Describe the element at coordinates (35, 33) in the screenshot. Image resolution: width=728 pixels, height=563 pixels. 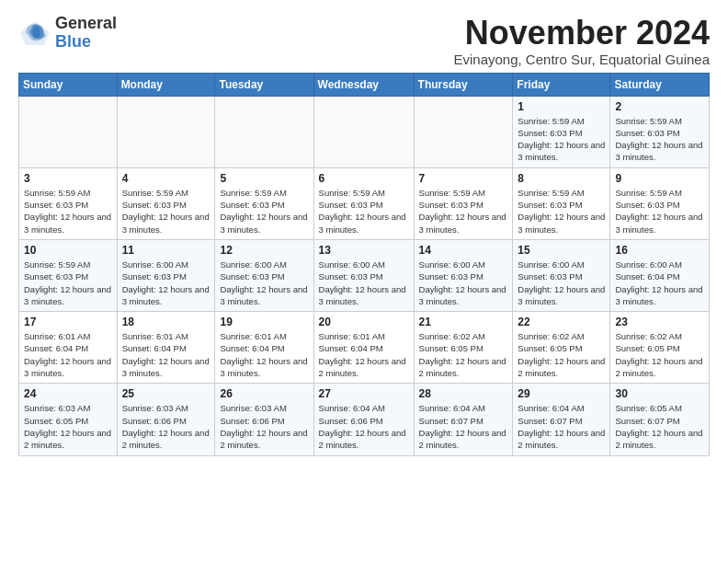
I see `logo-icon` at that location.